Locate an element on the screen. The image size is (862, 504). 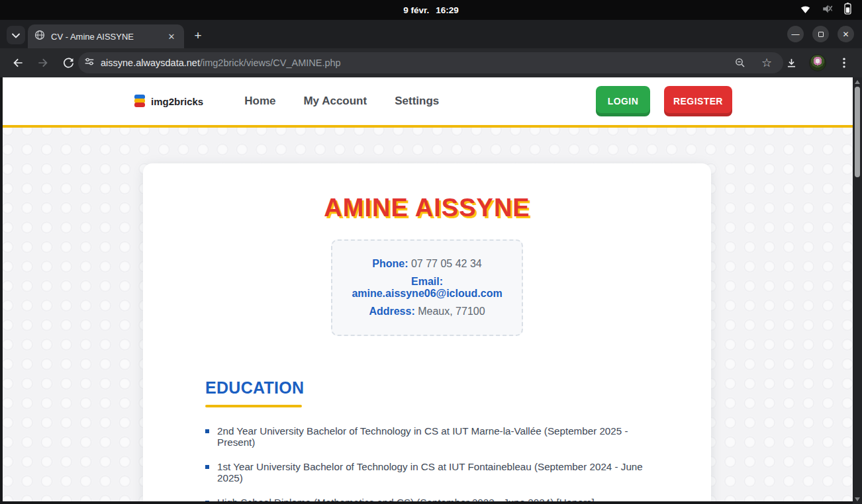
url-domain: aissyne.alwaysdata.net is located at coordinates (150, 63).